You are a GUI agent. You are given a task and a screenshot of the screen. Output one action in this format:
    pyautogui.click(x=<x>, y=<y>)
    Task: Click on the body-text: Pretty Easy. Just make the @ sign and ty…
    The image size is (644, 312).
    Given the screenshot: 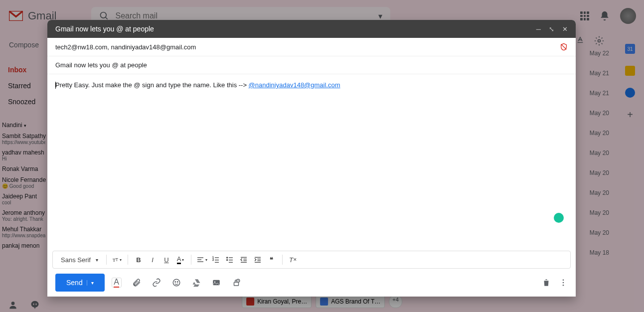 What is the action you would take?
    pyautogui.click(x=152, y=85)
    